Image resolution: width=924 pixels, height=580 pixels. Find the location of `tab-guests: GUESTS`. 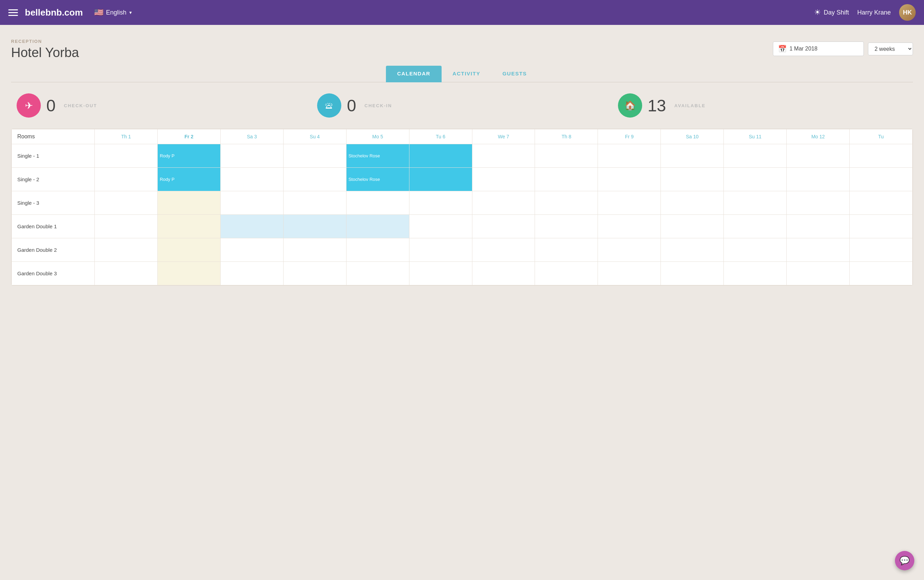

tab-guests: GUESTS is located at coordinates (515, 74).